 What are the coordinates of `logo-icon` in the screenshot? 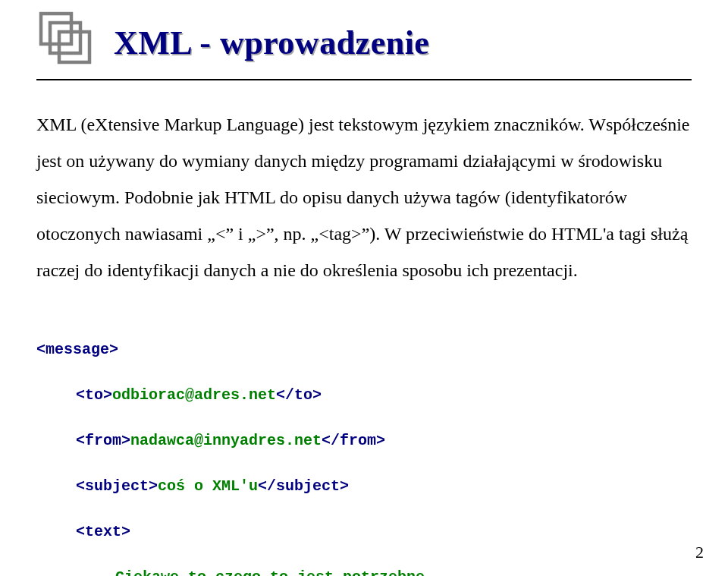 It's located at (66, 40).